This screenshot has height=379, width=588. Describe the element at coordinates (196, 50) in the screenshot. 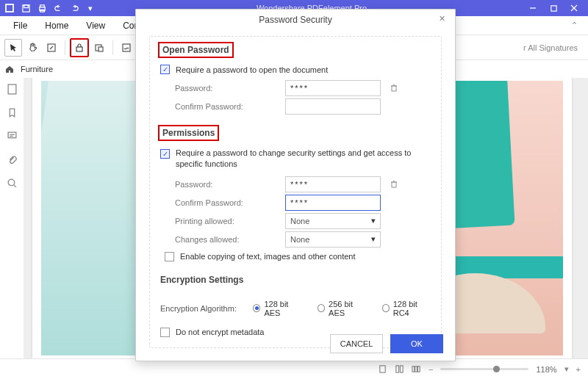

I see `open-password-heading: Open Password` at that location.